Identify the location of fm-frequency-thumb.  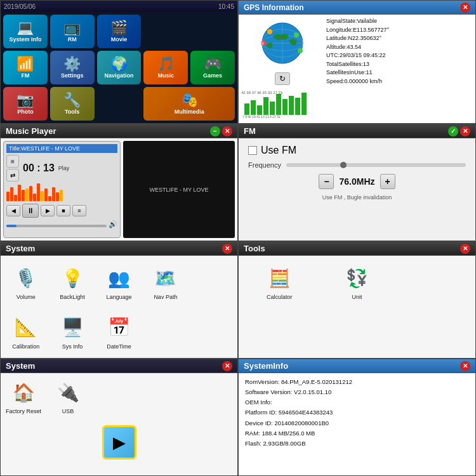
(343, 165).